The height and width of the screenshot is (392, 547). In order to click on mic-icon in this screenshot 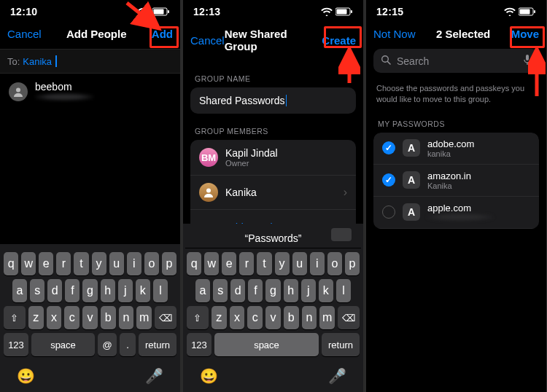, I will do `click(527, 61)`.